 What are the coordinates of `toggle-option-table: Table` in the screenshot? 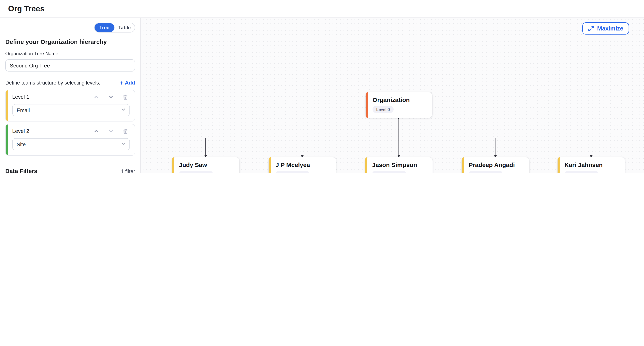 It's located at (124, 28).